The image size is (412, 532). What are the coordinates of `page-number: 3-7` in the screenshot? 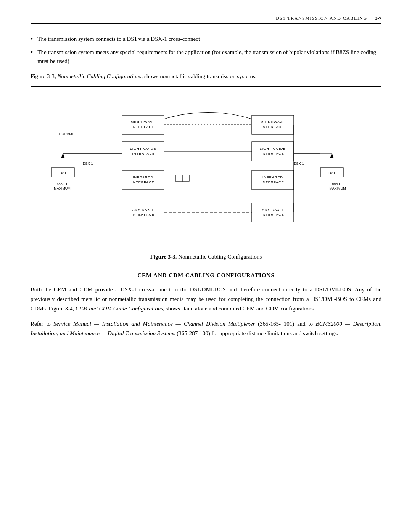 It's located at (378, 18).